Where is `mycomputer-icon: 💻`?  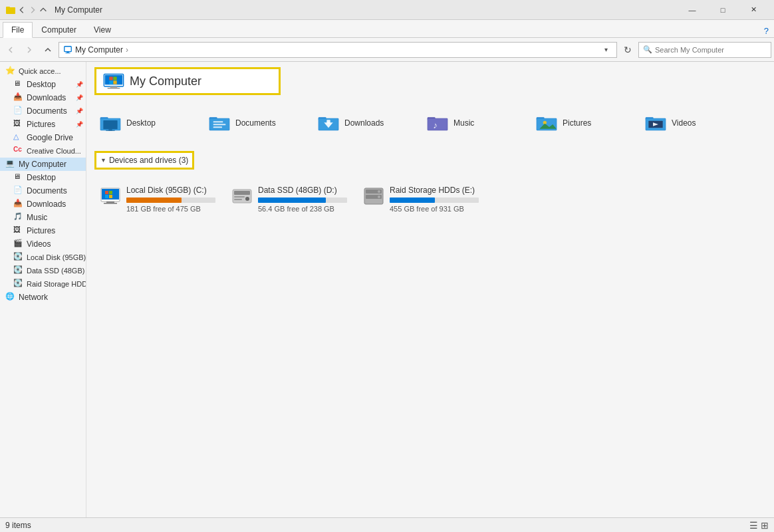
mycomputer-icon: 💻 is located at coordinates (11, 164).